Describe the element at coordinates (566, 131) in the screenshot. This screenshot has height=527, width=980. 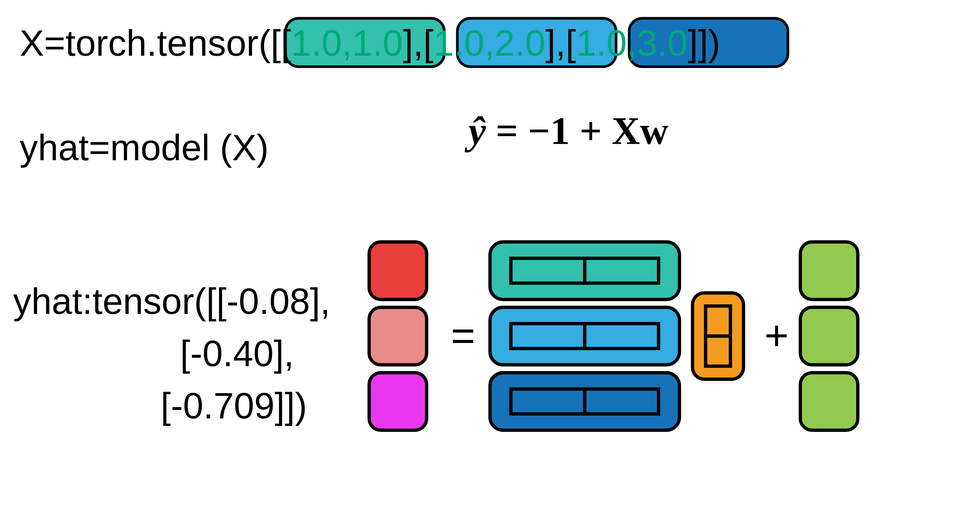
I see `equation-text: ŷ = −1 + Xw` at that location.